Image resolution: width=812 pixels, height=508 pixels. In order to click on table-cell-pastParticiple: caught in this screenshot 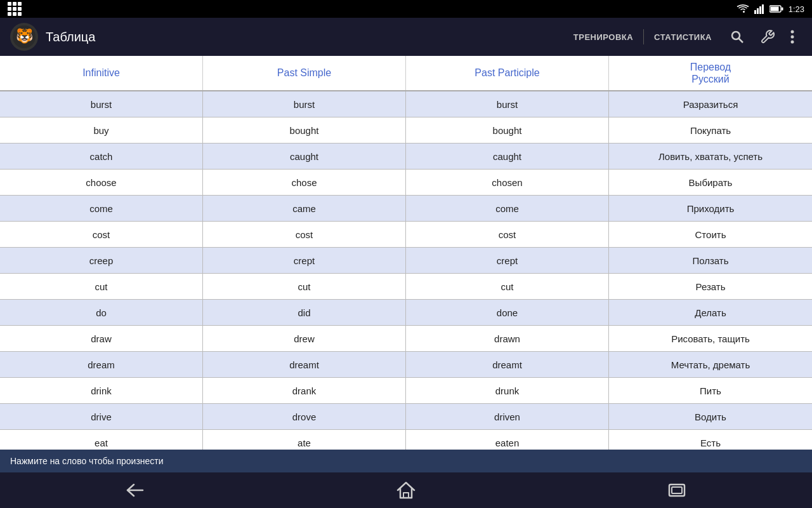, I will do `click(508, 156)`.